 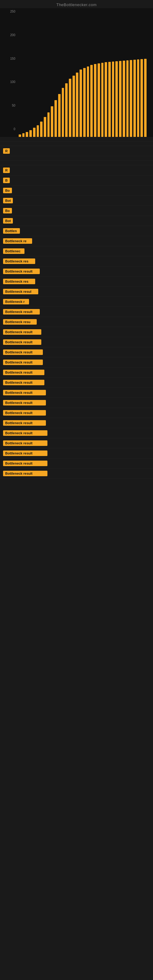 I want to click on y-axis-label: 100, so click(x=13, y=82).